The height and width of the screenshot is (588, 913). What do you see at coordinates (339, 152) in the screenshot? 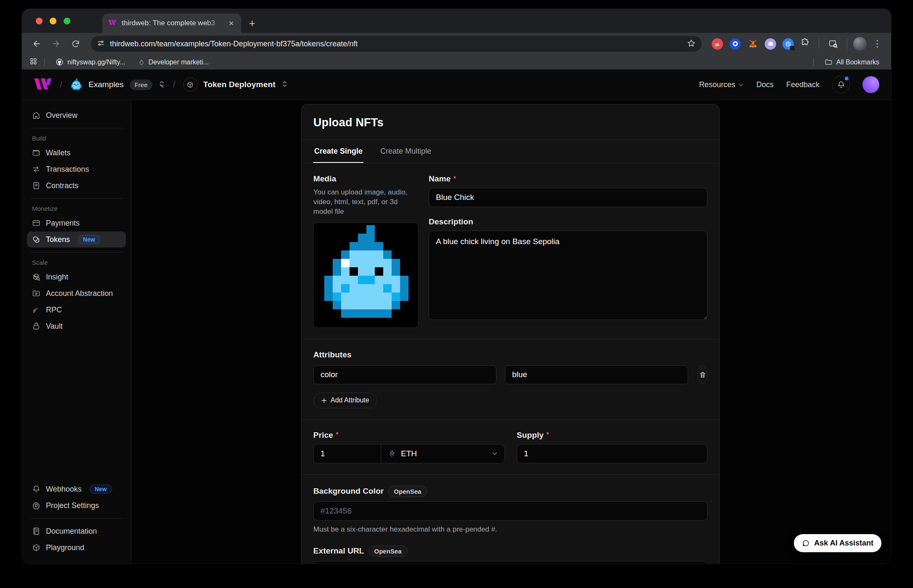
I see `tab-create-single: Create Single` at bounding box center [339, 152].